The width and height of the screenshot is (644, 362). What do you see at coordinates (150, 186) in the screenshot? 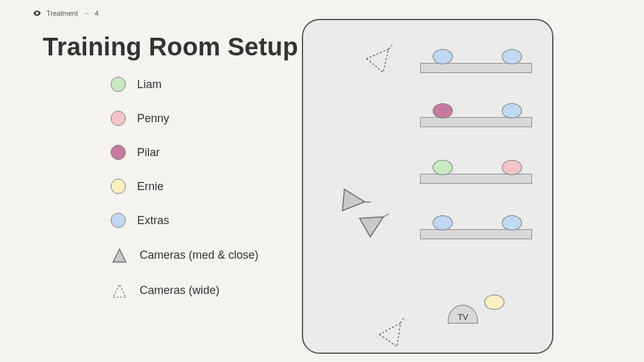
I see `legend-label: Ernie` at bounding box center [150, 186].